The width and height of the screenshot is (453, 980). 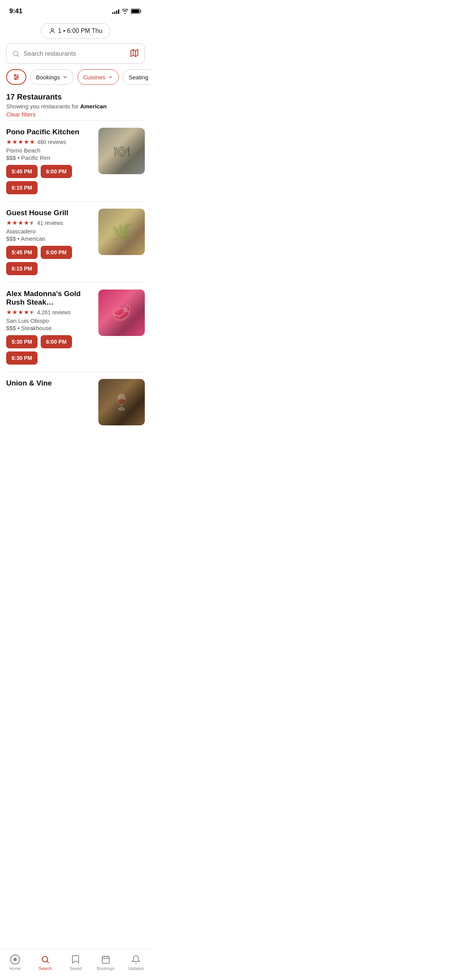 What do you see at coordinates (137, 77) in the screenshot?
I see `seating-filter-chip: Seating` at bounding box center [137, 77].